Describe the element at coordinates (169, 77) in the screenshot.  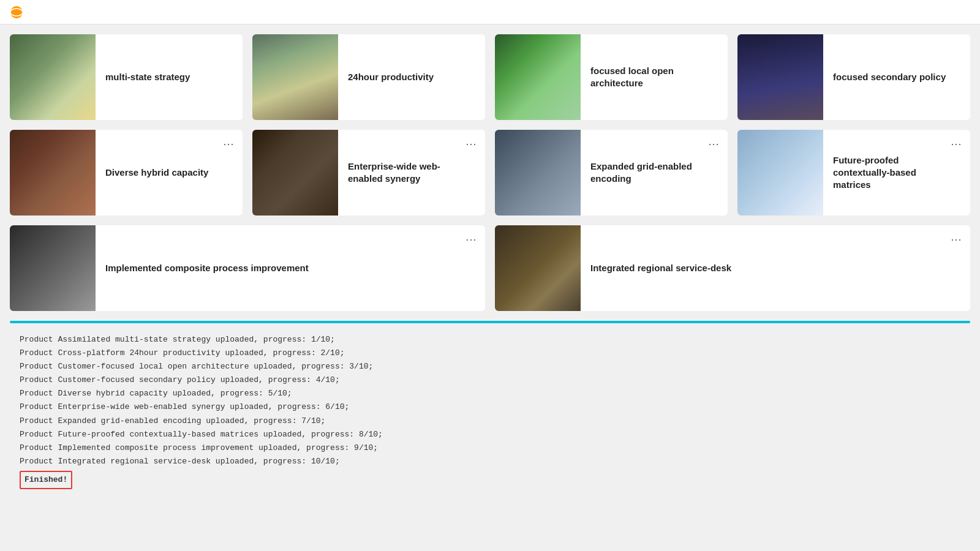
I see `card-body: multi-state strategy` at that location.